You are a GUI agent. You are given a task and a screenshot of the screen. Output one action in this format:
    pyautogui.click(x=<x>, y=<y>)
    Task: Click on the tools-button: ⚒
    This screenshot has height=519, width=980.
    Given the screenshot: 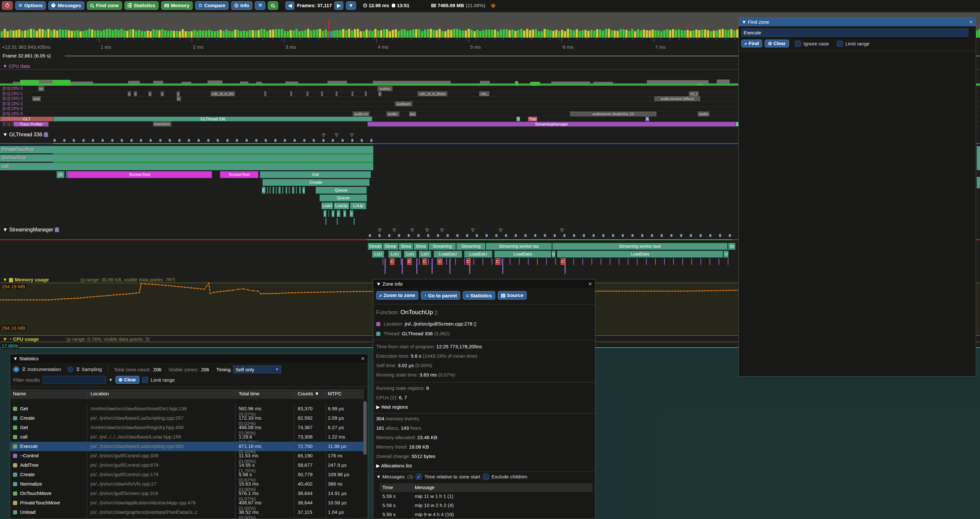 What is the action you would take?
    pyautogui.click(x=260, y=5)
    